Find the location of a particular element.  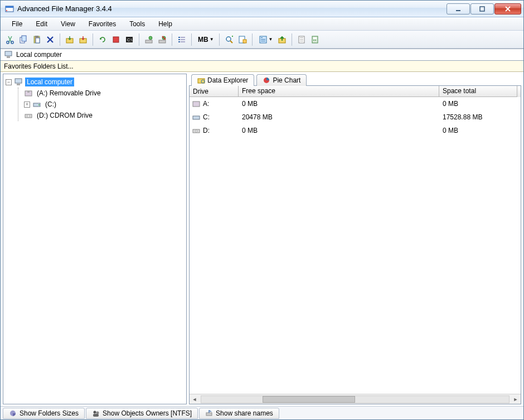

scroll-track is located at coordinates (355, 399).